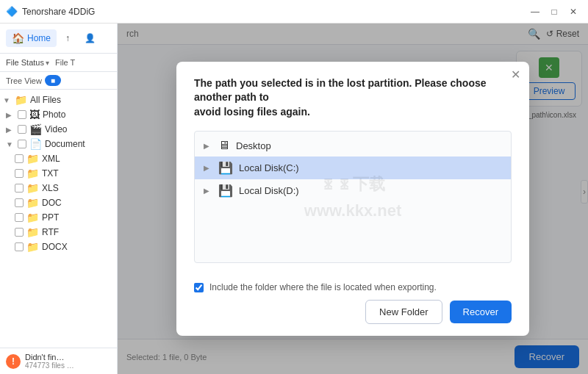 This screenshot has height=374, width=588. I want to click on profile-icon: 👤, so click(90, 38).